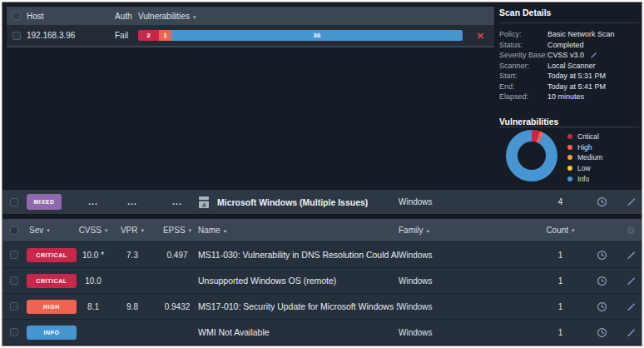 The height and width of the screenshot is (348, 644). What do you see at coordinates (570, 157) in the screenshot?
I see `legend-dot-medium` at bounding box center [570, 157].